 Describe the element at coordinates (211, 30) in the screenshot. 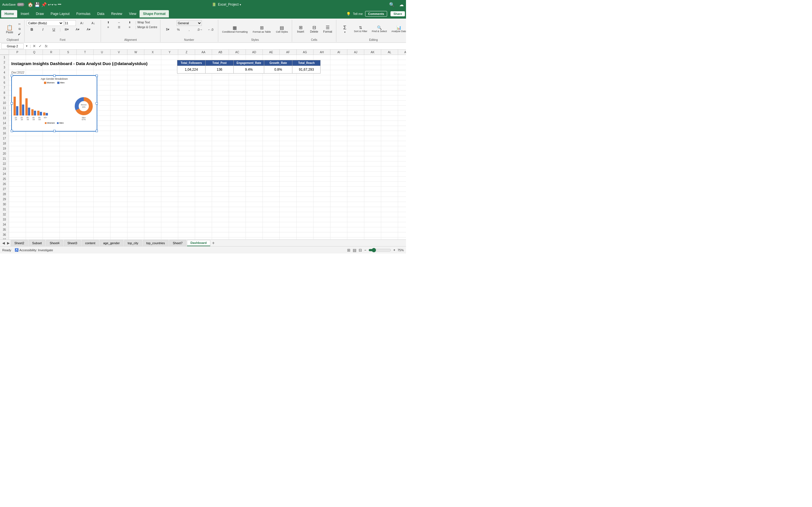

I see `decrease-decimal-button: ←.0` at that location.